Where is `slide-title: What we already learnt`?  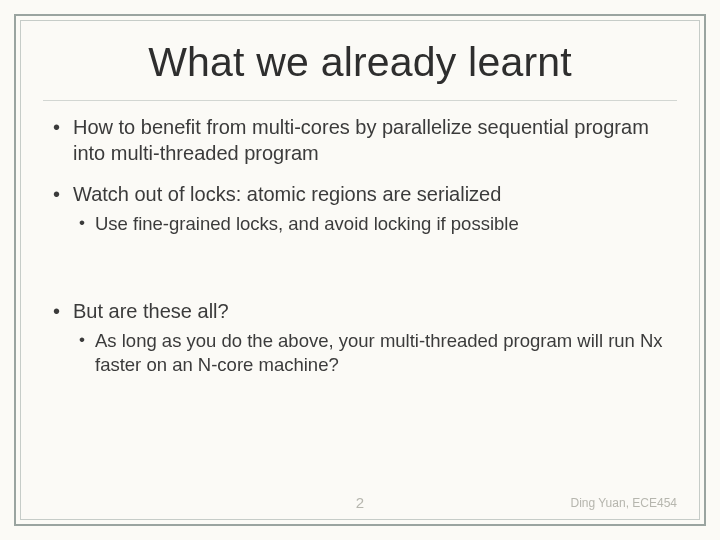
slide-title: What we already learnt is located at coordinates (360, 62).